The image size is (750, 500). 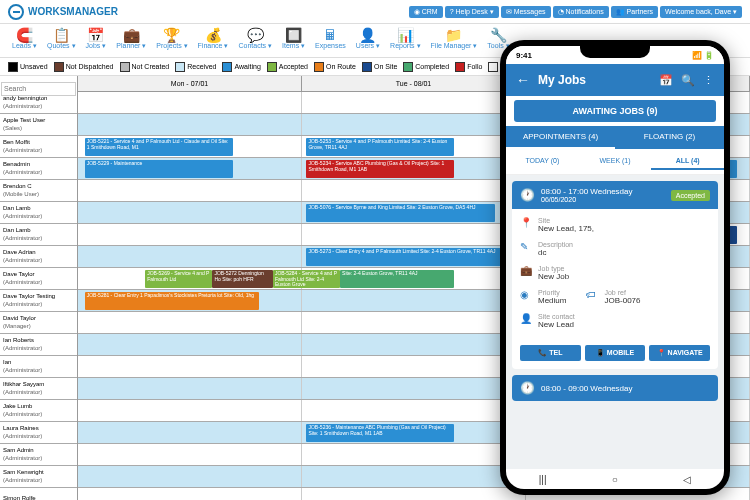 What do you see at coordinates (38, 89) in the screenshot?
I see `search-input` at bounding box center [38, 89].